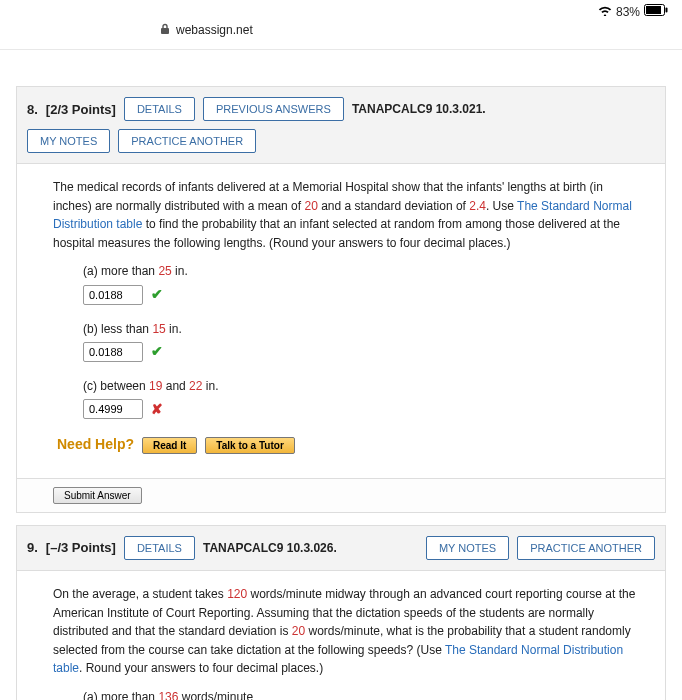 Image resolution: width=682 pixels, height=700 pixels. I want to click on q8-part-c: (c) between 19 and 22 in. ✘, so click(361, 398).